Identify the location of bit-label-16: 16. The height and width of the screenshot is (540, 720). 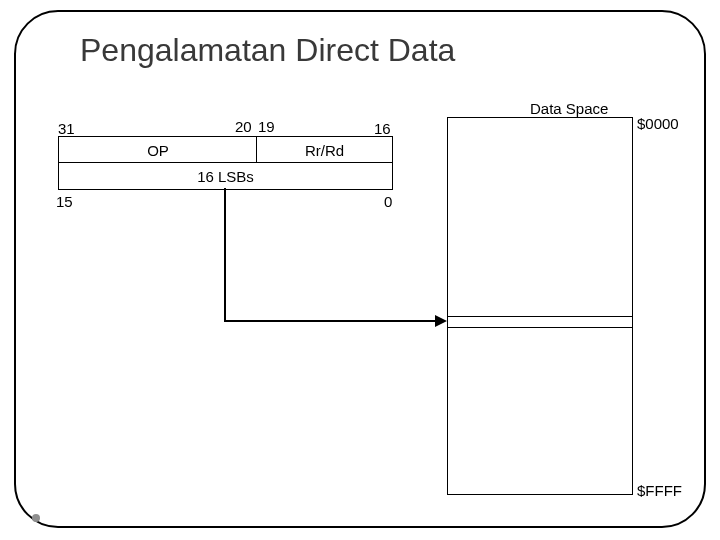
(382, 128).